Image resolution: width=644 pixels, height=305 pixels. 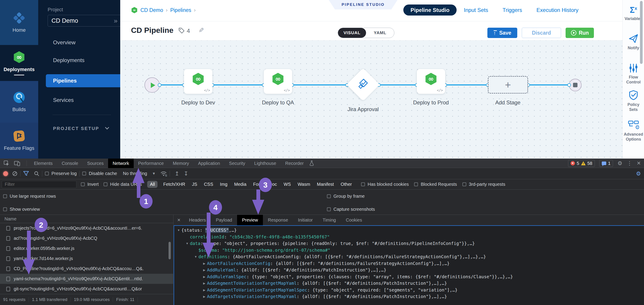 I want to click on disable-cache-toggle: Disable cache, so click(x=100, y=174).